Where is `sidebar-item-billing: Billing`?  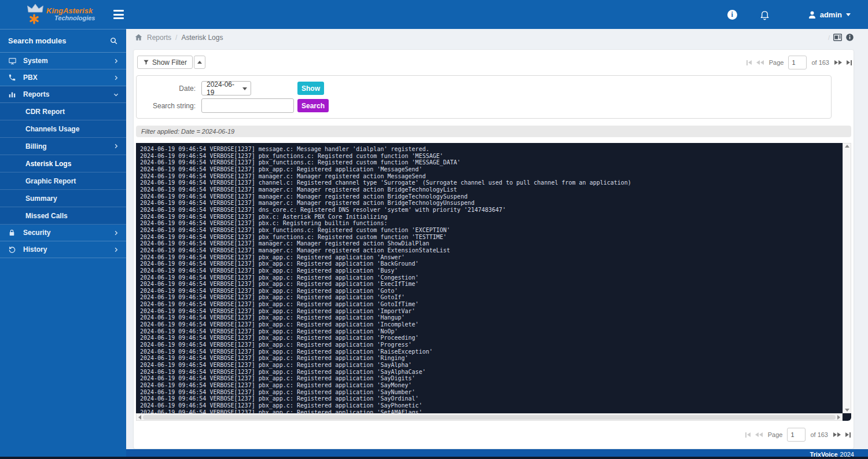
sidebar-item-billing: Billing is located at coordinates (63, 146).